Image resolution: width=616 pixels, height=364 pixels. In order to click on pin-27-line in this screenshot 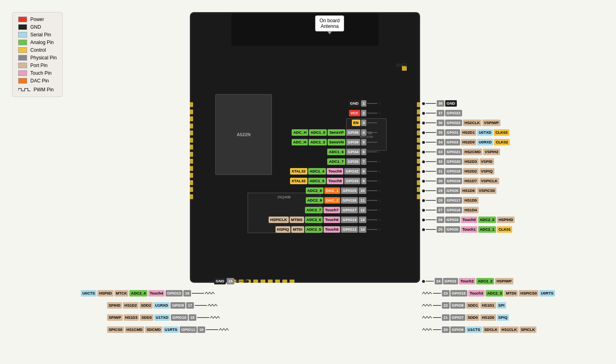, I will do `click(431, 210)`.